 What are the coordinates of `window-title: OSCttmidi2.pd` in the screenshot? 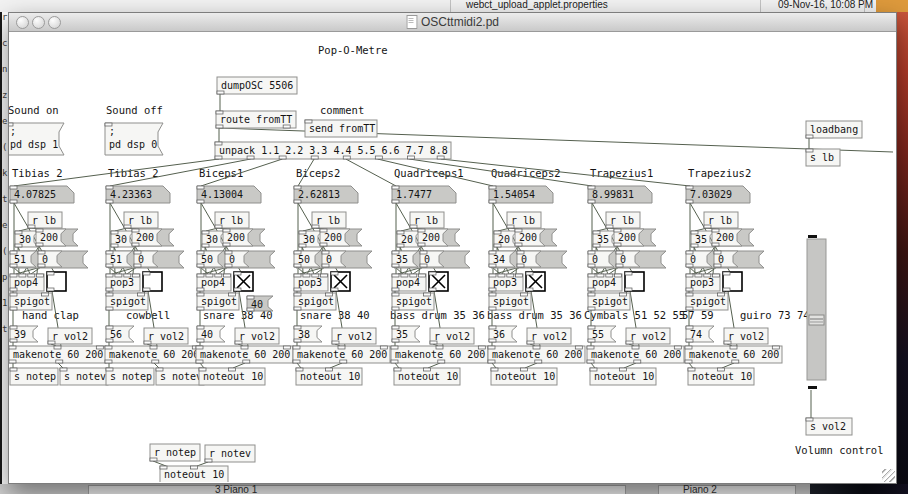 It's located at (460, 22).